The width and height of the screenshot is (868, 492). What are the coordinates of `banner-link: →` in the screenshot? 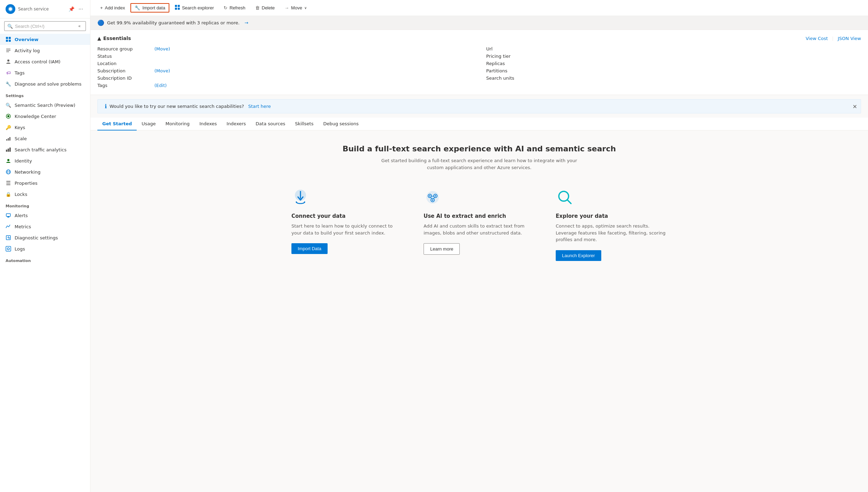 It's located at (246, 23).